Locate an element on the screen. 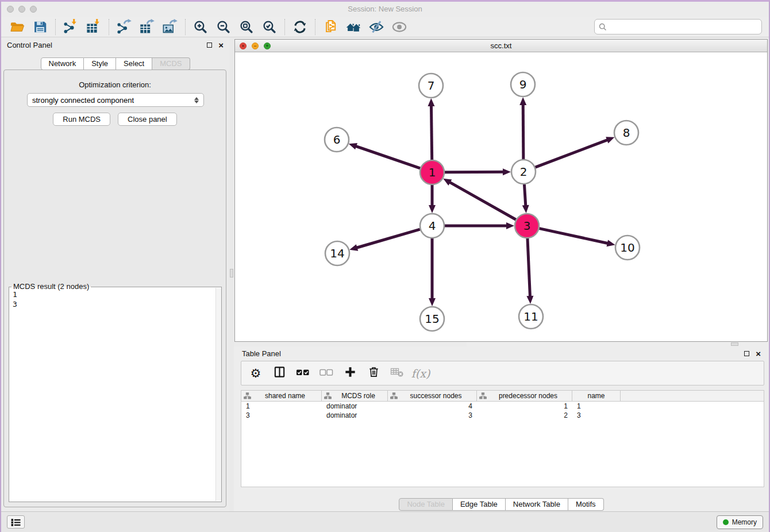  deselect-all-columns-button is located at coordinates (326, 373).